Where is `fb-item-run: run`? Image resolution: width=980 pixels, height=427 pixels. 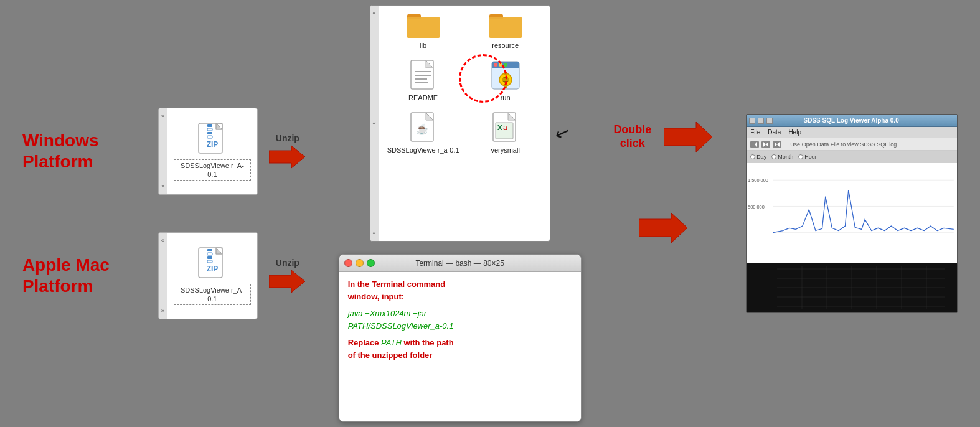 fb-item-run: run is located at coordinates (506, 80).